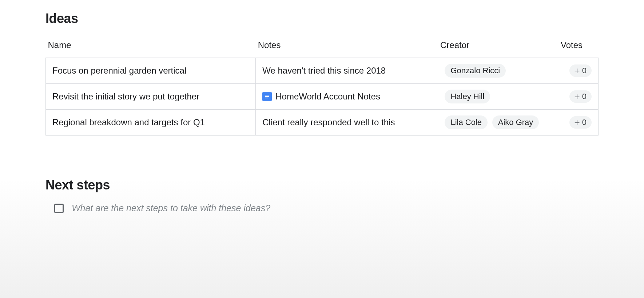 This screenshot has width=644, height=298. What do you see at coordinates (321, 97) in the screenshot?
I see `doc-link-chip: HomeWorld Account Notes` at bounding box center [321, 97].